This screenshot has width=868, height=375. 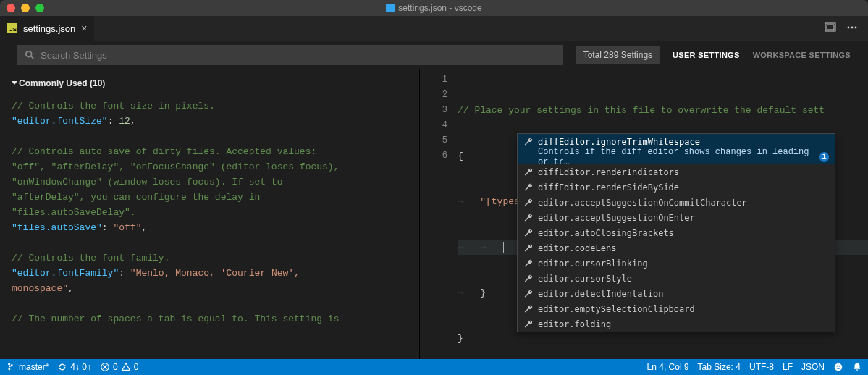 What do you see at coordinates (676, 233) in the screenshot?
I see `suggestion-item: editor.autoClosingBrackets` at bounding box center [676, 233].